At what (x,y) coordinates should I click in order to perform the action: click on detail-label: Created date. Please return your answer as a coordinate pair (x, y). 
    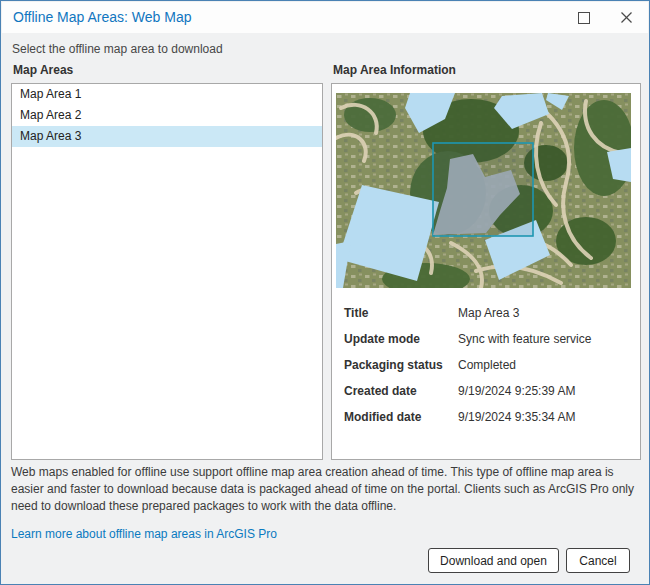
    Looking at the image, I should click on (401, 391).